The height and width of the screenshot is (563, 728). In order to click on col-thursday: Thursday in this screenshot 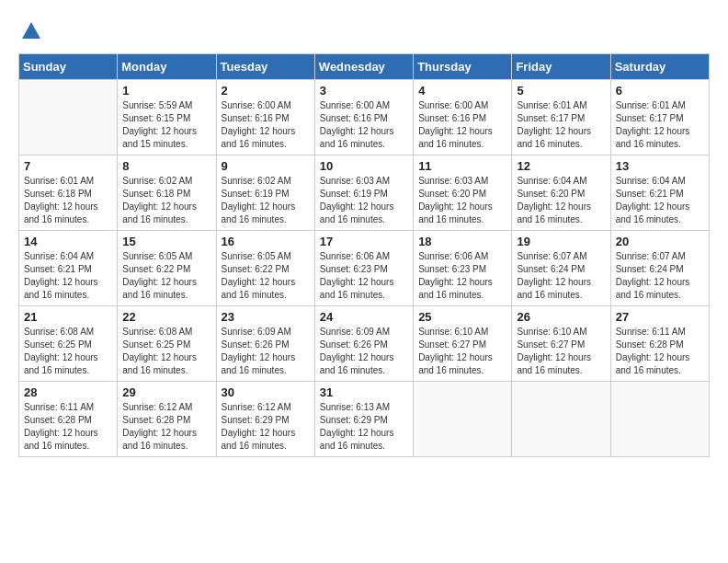, I will do `click(463, 67)`.